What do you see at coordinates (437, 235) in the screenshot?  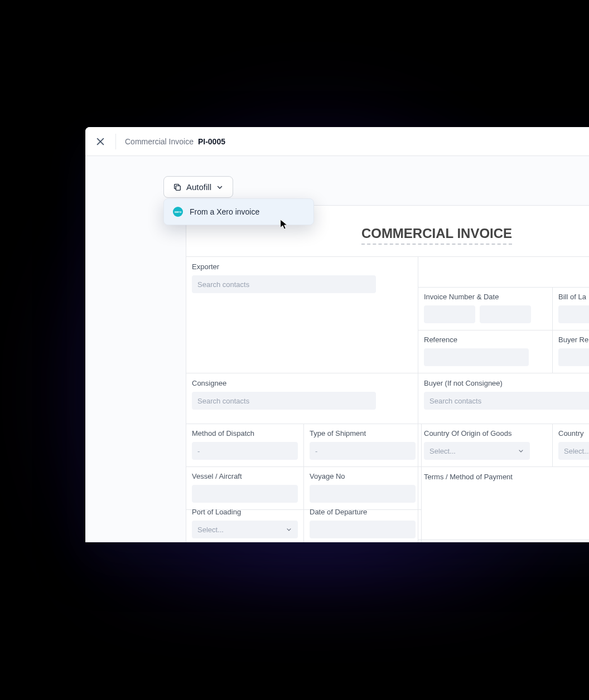 I see `document-title: COMMERCIAL INVOICE` at bounding box center [437, 235].